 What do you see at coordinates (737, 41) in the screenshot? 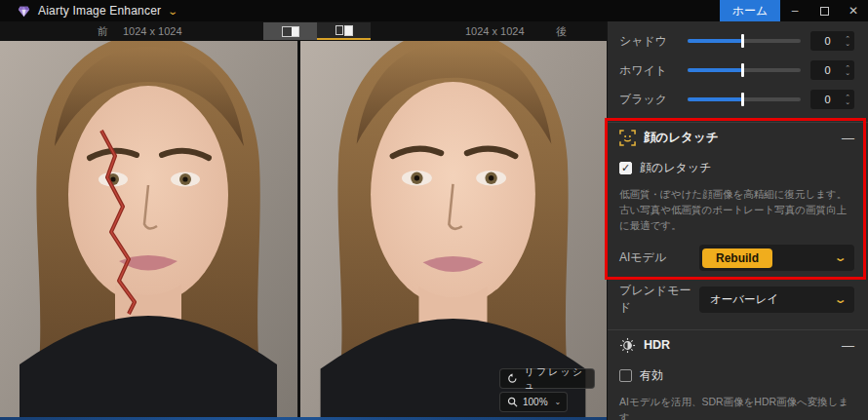
I see `shadow-slider-row: シャドウ 0 ⌃⌄` at bounding box center [737, 41].